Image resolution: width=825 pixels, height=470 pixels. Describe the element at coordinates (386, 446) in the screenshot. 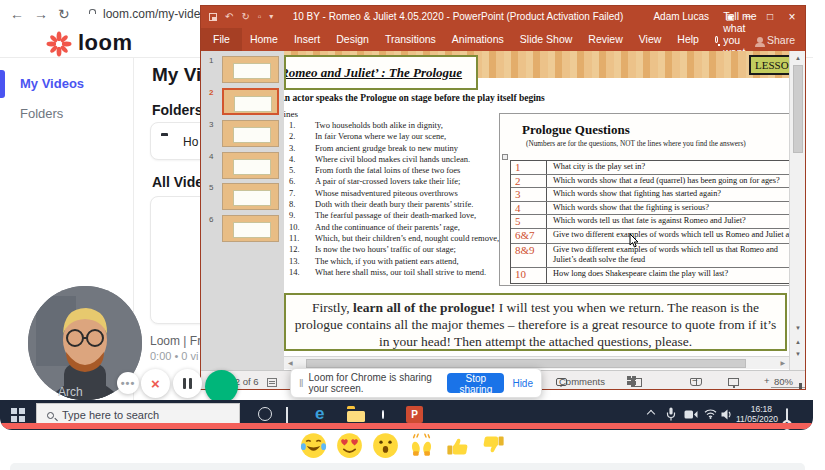

I see `emoji-surprised-icon` at that location.